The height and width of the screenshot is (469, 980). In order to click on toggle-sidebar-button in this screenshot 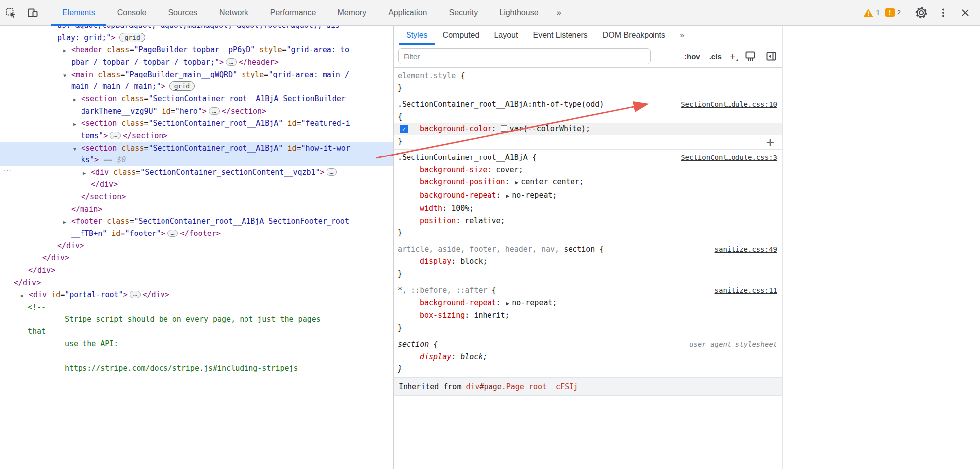, I will do `click(771, 56)`.